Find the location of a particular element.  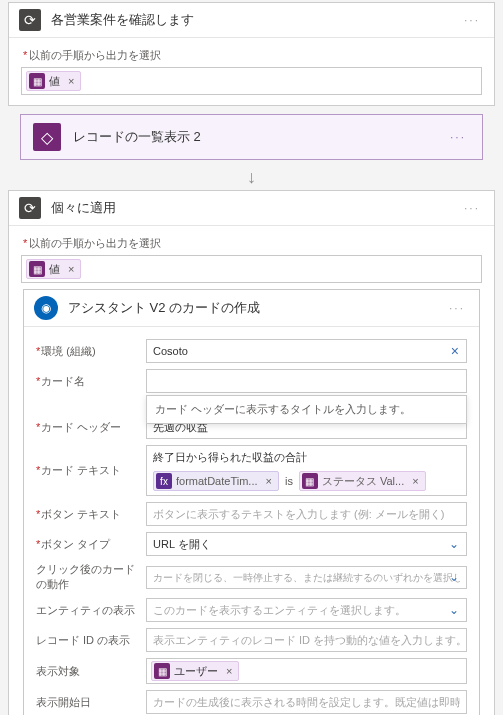

user-token: ▦ ユーザー × is located at coordinates (195, 671).